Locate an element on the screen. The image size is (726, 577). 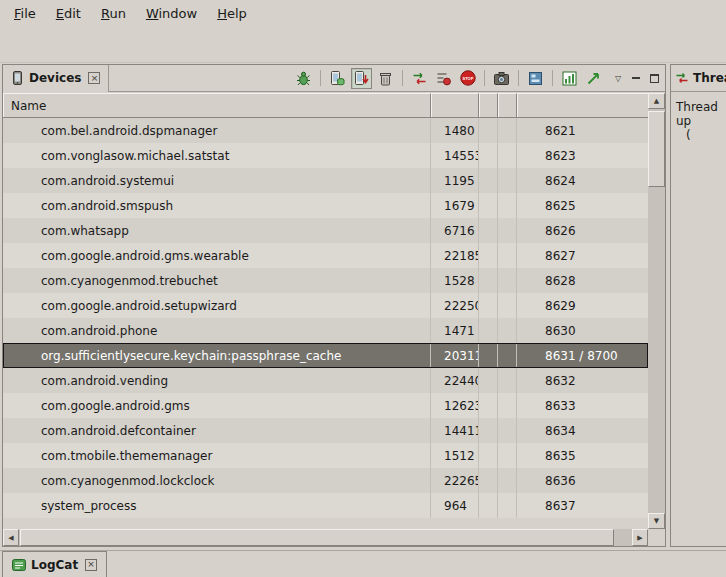
table-row: com.google.android.gms126238633 is located at coordinates (326, 406).